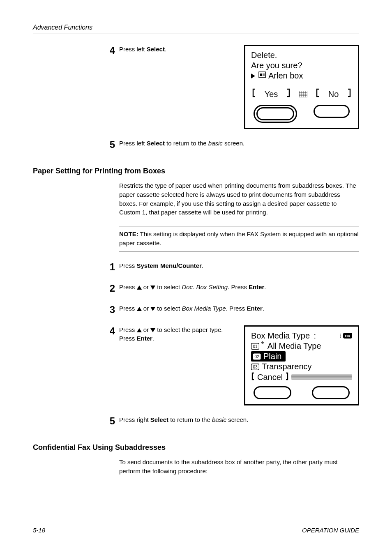  I want to click on shaded-bar, so click(322, 377).